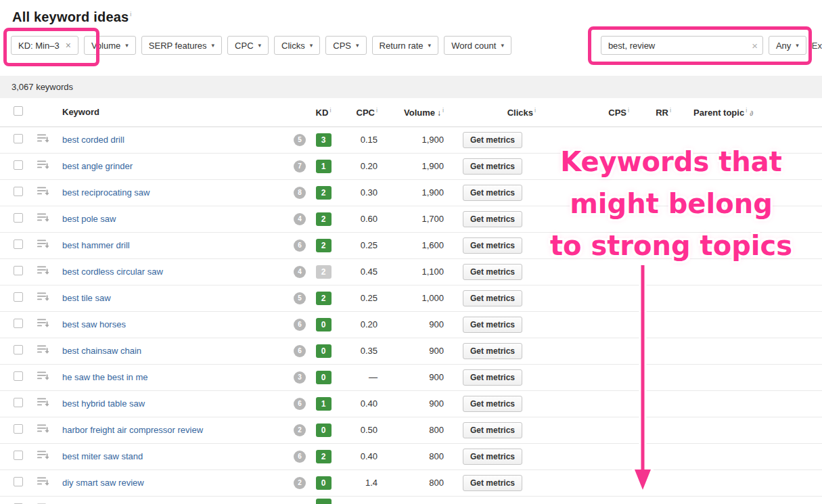 The width and height of the screenshot is (822, 504). I want to click on col-header-kd: KDi, so click(323, 112).